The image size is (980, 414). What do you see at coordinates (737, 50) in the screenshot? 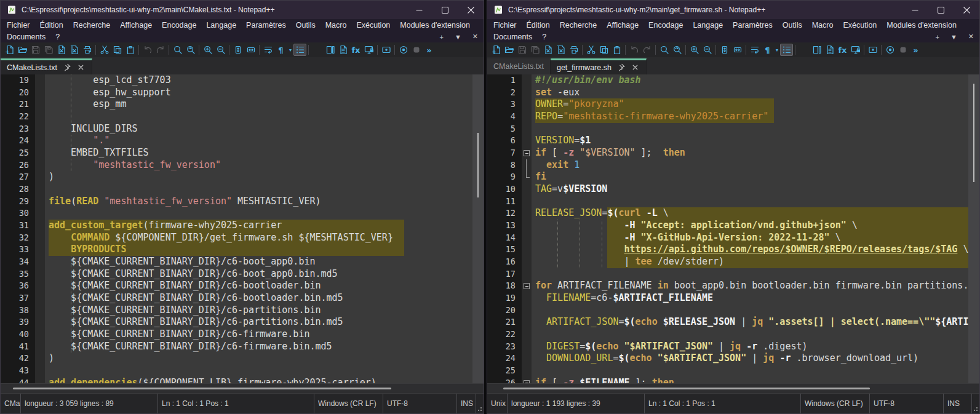
I see `sync-scroll-h-icon` at bounding box center [737, 50].